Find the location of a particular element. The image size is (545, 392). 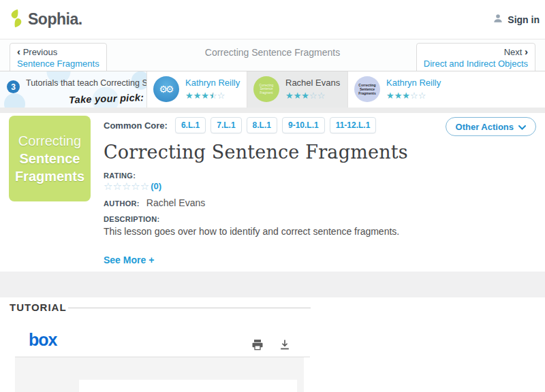

sophia-leaf-icon is located at coordinates (16, 20).